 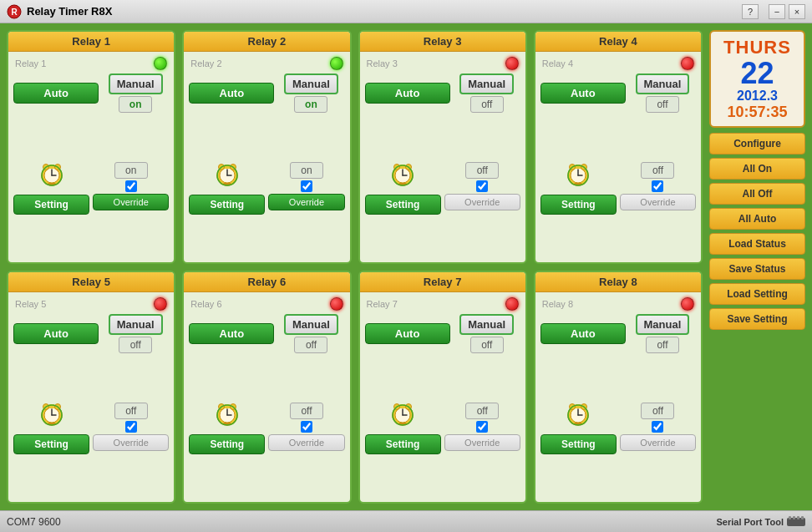 What do you see at coordinates (306, 202) in the screenshot?
I see `override-button-2: Override` at bounding box center [306, 202].